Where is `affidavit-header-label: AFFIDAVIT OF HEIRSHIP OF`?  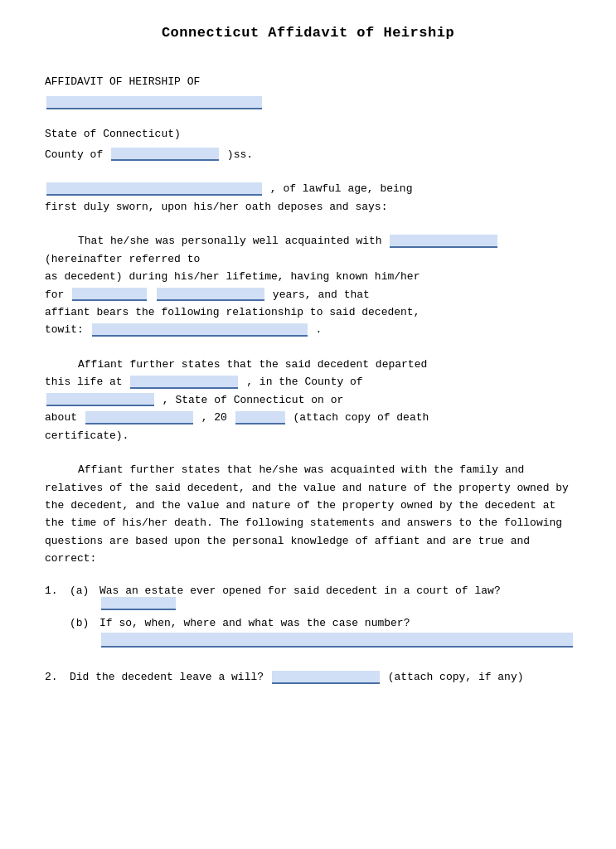 affidavit-header-label: AFFIDAVIT OF HEIRSHIP OF is located at coordinates (308, 83).